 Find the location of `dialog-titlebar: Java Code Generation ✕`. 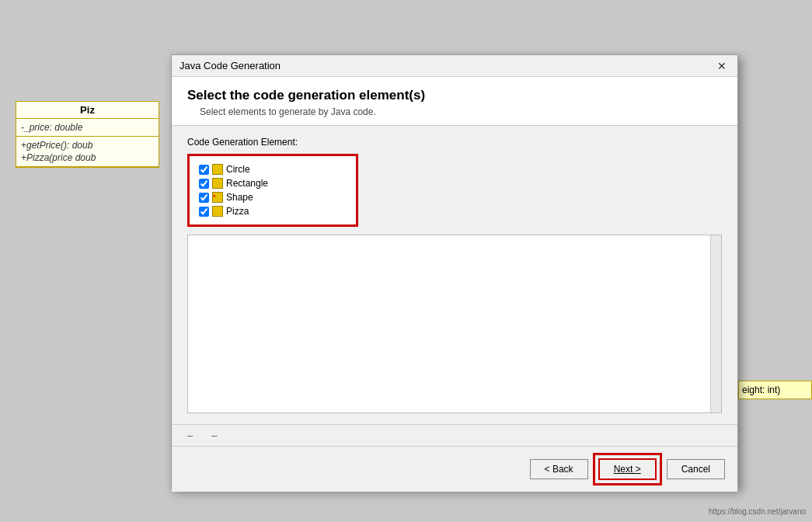

dialog-titlebar: Java Code Generation ✕ is located at coordinates (455, 66).